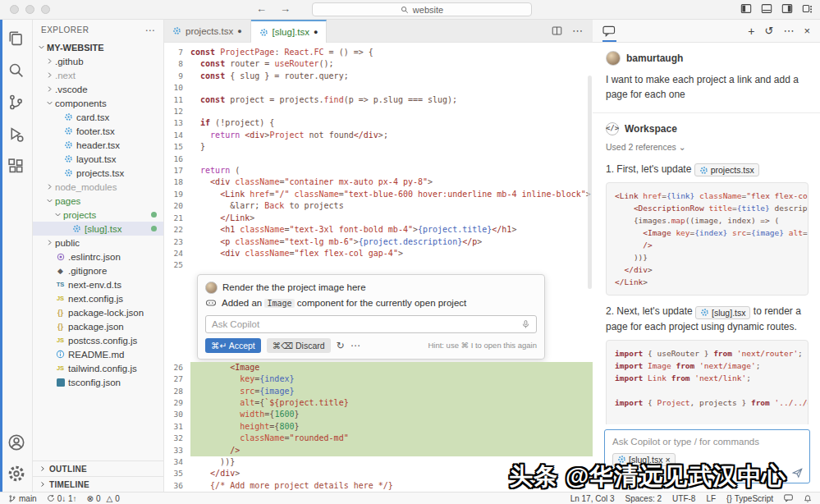 The image size is (820, 504). What do you see at coordinates (98, 187) in the screenshot?
I see `tree-item-node-modules: node_modules` at bounding box center [98, 187].